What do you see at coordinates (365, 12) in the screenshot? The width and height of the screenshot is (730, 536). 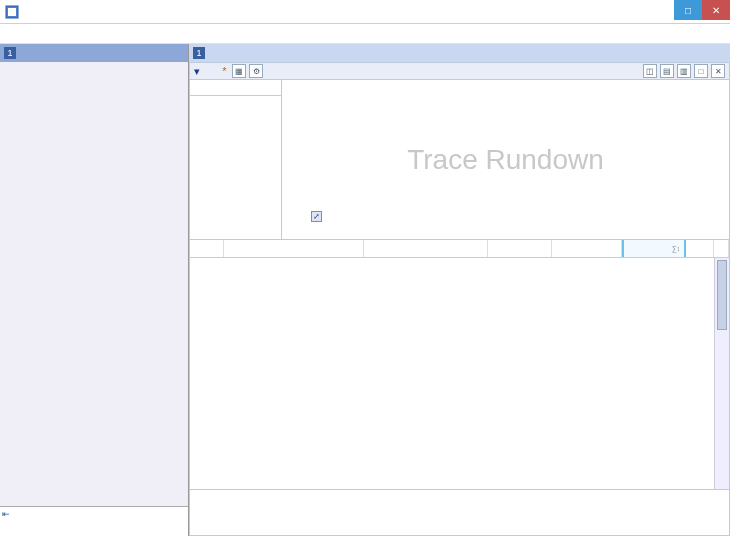 I see `titlebar: □ ✕` at bounding box center [365, 12].